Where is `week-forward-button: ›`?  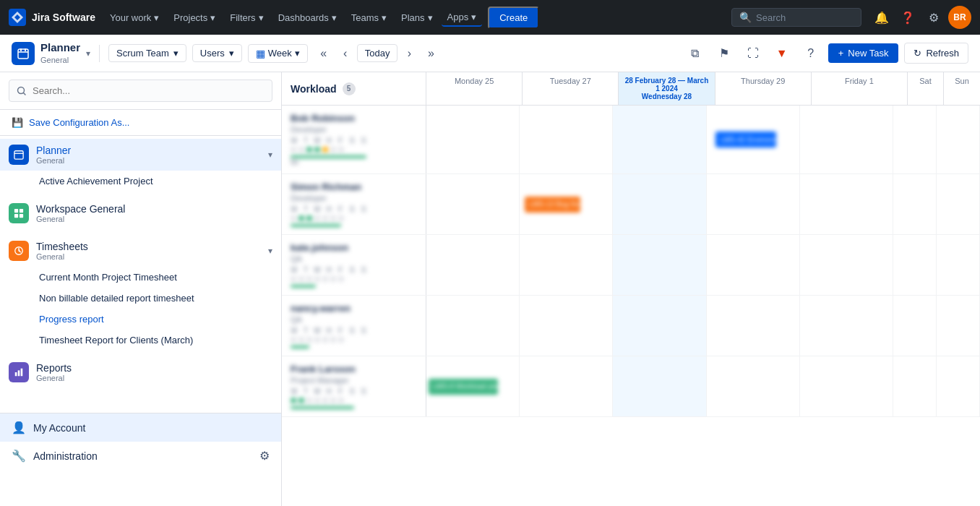
week-forward-button: › is located at coordinates (409, 53).